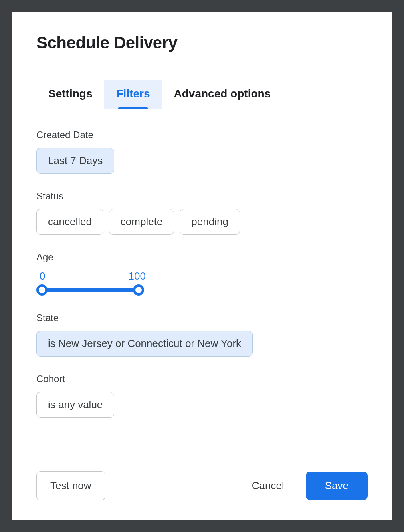  Describe the element at coordinates (90, 276) in the screenshot. I see `slider-value-labels: 0 100` at that location.